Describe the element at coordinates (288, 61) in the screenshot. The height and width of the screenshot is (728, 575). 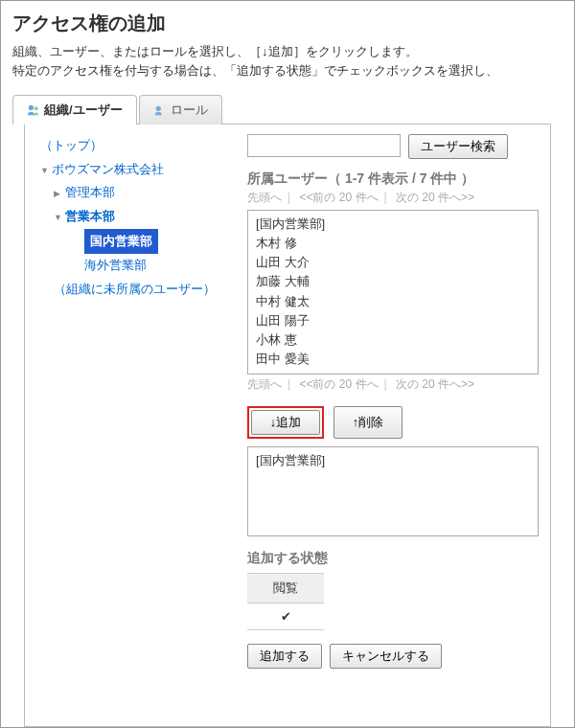
I see `page-description: 組織、ユーザー、またはロールを選択し、［↓追加］をクリックします。 特定のアクセ…` at that location.